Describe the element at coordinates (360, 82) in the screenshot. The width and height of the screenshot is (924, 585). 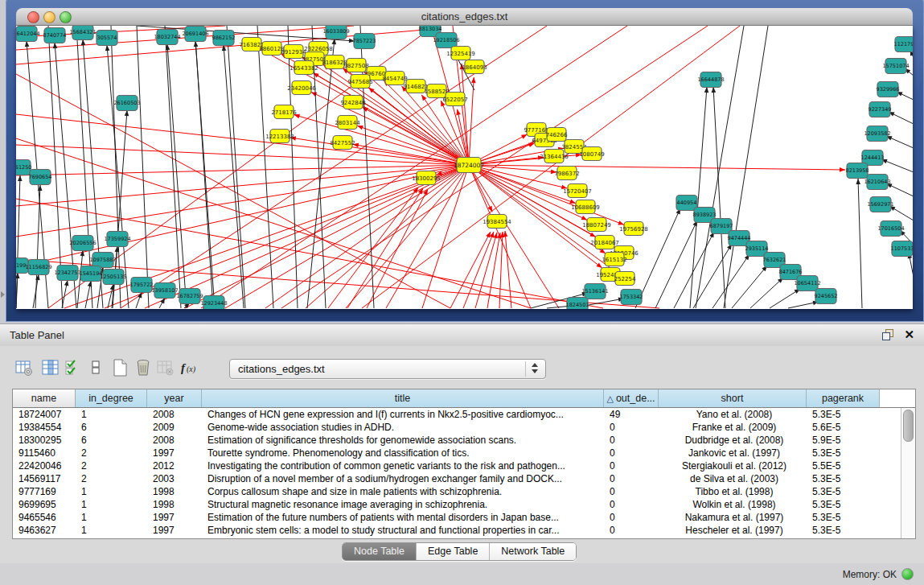
I see `graph-node: 9475685` at that location.